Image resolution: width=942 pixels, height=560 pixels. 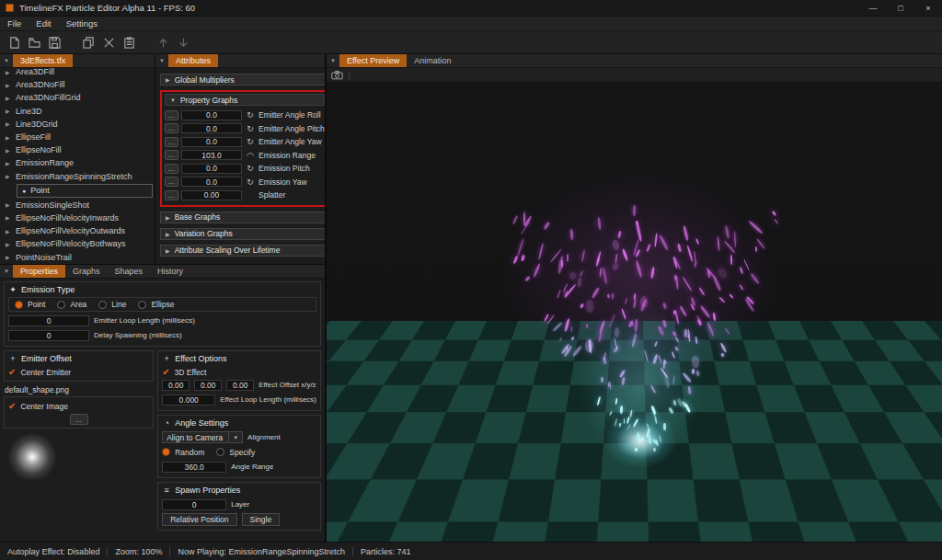 What do you see at coordinates (245, 217) in the screenshot?
I see `section-base-graphs: ▶ Base Graphs` at bounding box center [245, 217].